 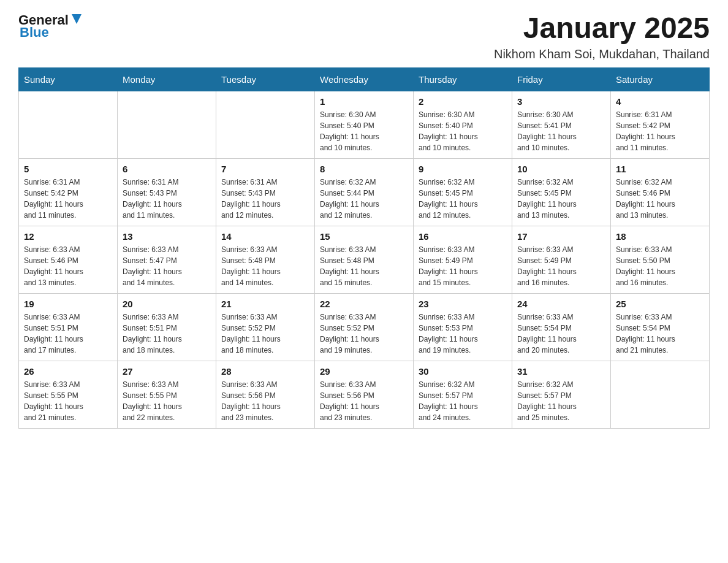 What do you see at coordinates (561, 237) in the screenshot?
I see `day-number: 17` at bounding box center [561, 237].